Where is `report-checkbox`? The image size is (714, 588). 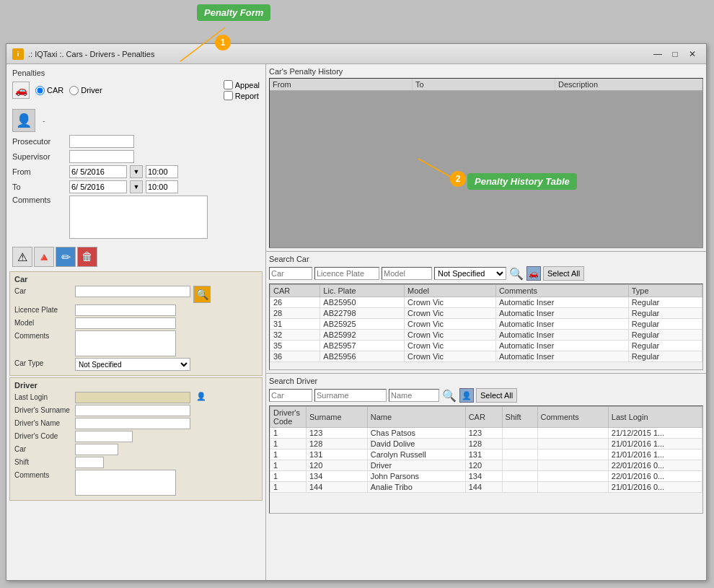
report-checkbox is located at coordinates (228, 95).